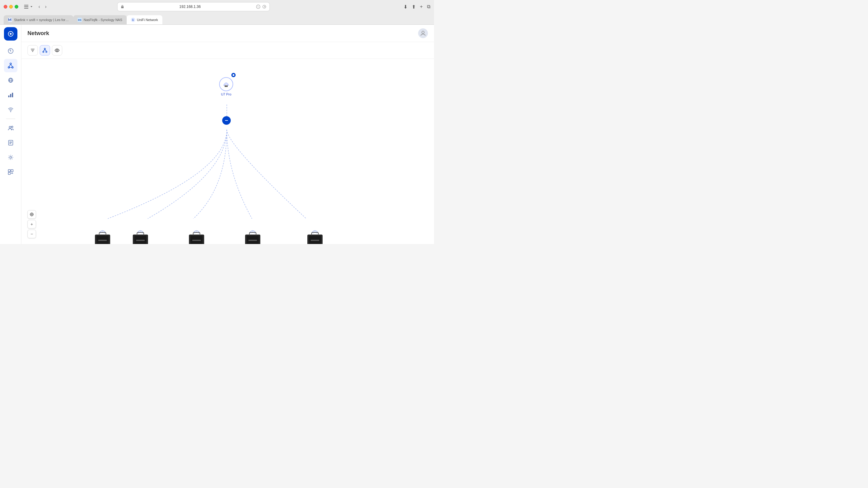  What do you see at coordinates (145, 20) in the screenshot?
I see `tab-unifi: 1 UniFi Network` at bounding box center [145, 20].